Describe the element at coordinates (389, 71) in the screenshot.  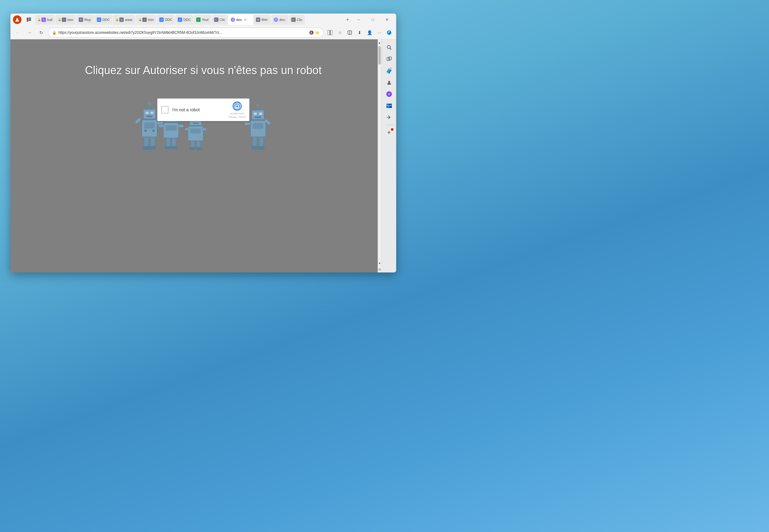
I see `sidebar-briefcase-button: 🧳` at that location.